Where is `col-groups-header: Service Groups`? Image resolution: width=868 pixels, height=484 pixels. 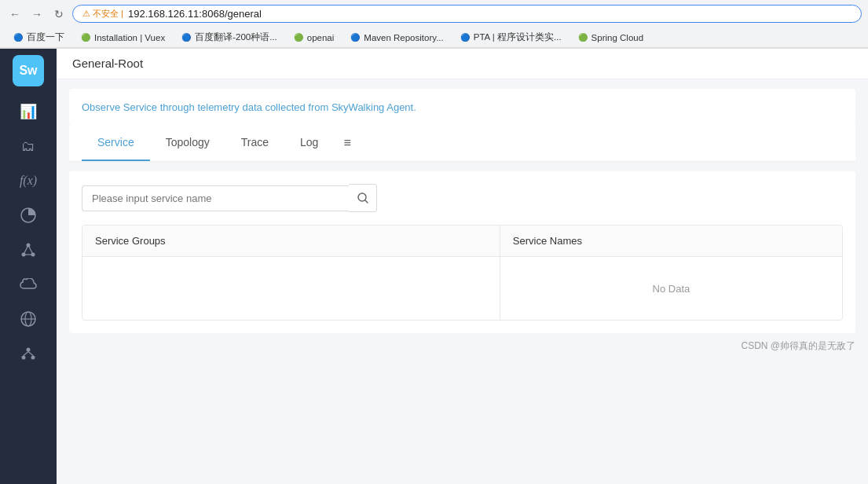 col-groups-header: Service Groups is located at coordinates (291, 240).